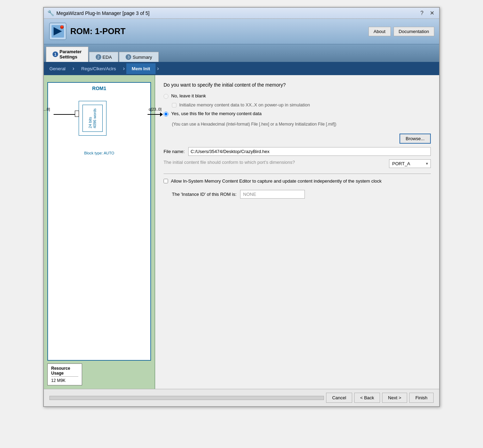  I want to click on browse-row: Browse..., so click(297, 138).